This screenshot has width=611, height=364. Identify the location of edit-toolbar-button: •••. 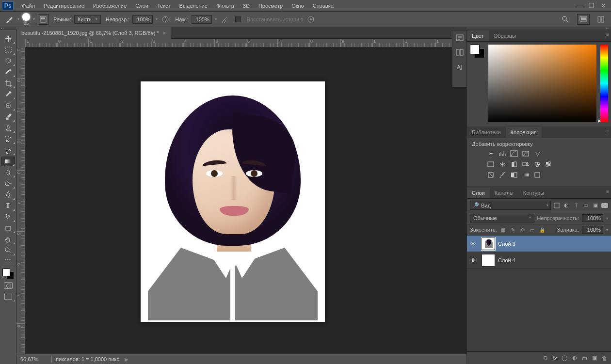
(8, 260).